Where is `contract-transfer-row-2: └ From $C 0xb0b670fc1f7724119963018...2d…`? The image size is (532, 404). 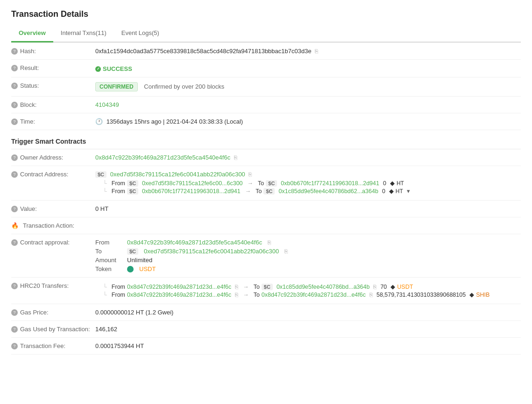 contract-transfer-row-2: └ From $C 0xb0b670fc1f7724119963018...2d… is located at coordinates (308, 191).